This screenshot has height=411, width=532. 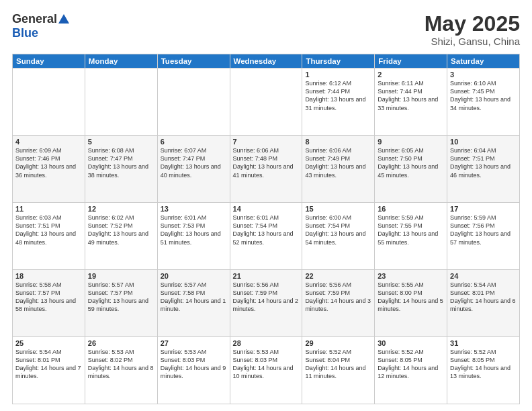 What do you see at coordinates (266, 62) in the screenshot?
I see `header-row: Sunday Monday Tuesday Wednesday Thursday…` at bounding box center [266, 62].